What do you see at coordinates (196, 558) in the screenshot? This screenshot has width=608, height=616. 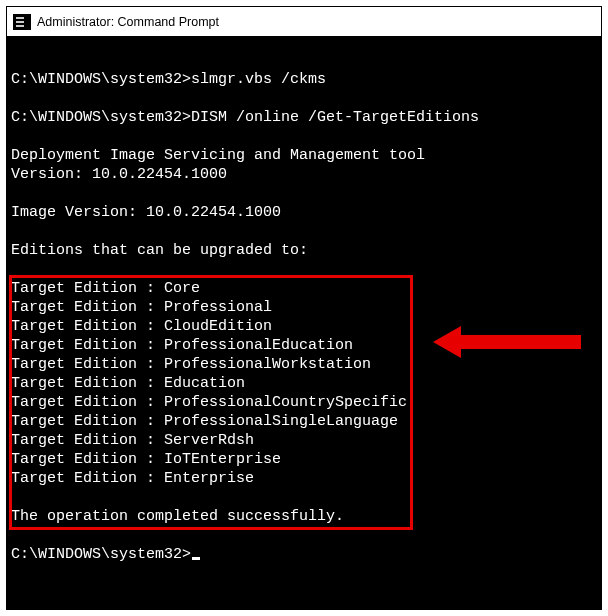 I see `cursor` at bounding box center [196, 558].